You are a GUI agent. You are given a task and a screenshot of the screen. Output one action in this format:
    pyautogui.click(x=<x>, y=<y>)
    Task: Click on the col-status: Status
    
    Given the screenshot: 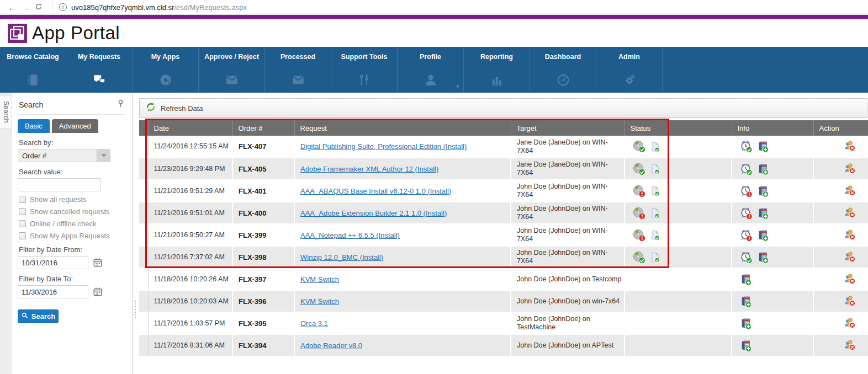 What is the action you would take?
    pyautogui.click(x=678, y=128)
    